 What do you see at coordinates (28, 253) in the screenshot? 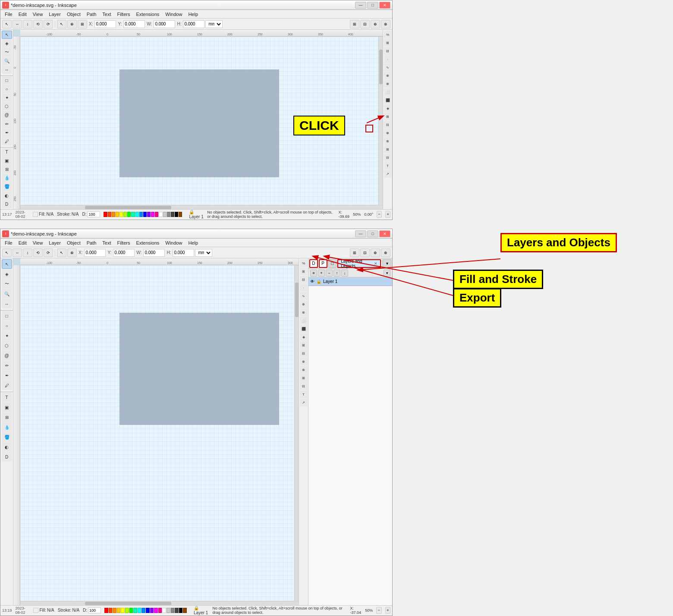
I see `bottom-toolbar-btn-3: ↕` at bounding box center [28, 253].